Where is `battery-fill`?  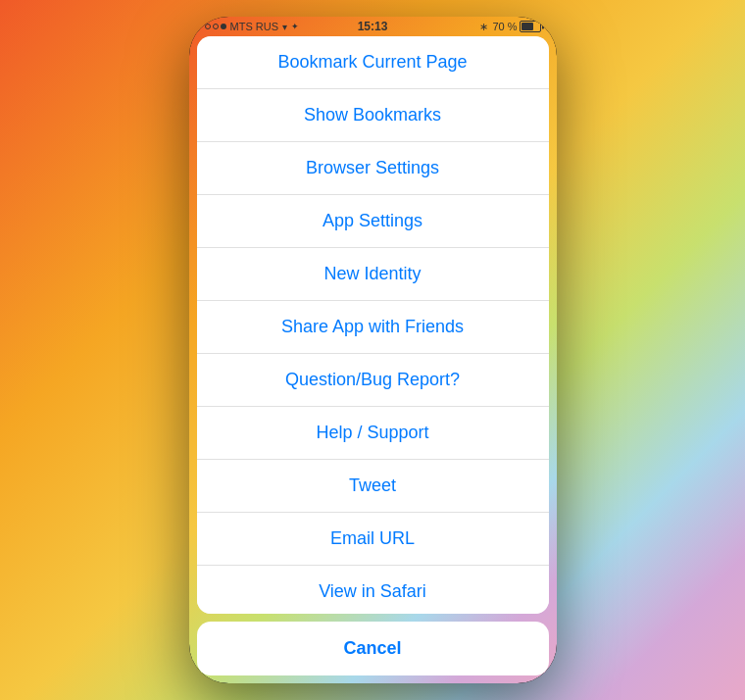
battery-fill is located at coordinates (527, 26).